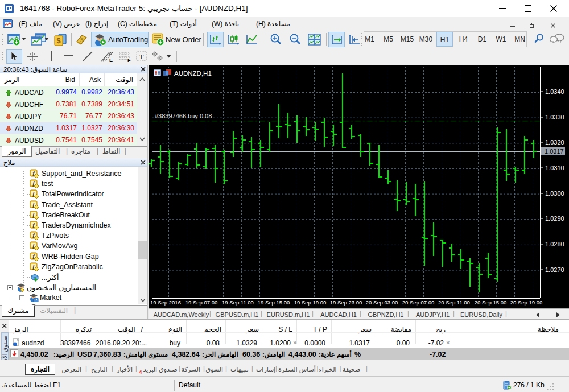 Image resolution: width=569 pixels, height=392 pixels. Describe the element at coordinates (555, 193) in the screenshot. I see `svg-text: 1.0300` at that location.